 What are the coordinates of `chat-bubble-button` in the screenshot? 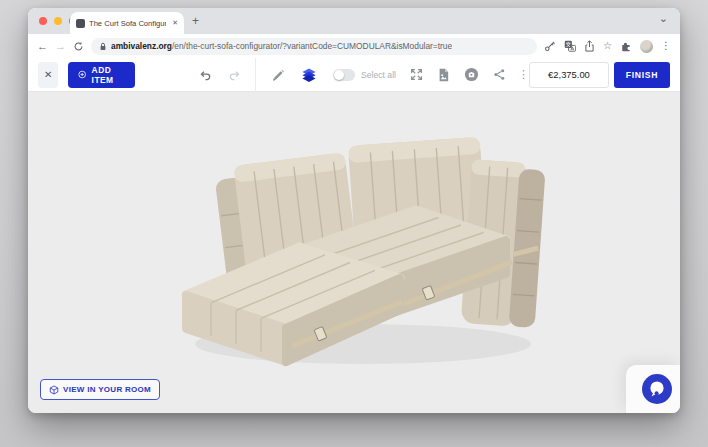 It's located at (657, 389).